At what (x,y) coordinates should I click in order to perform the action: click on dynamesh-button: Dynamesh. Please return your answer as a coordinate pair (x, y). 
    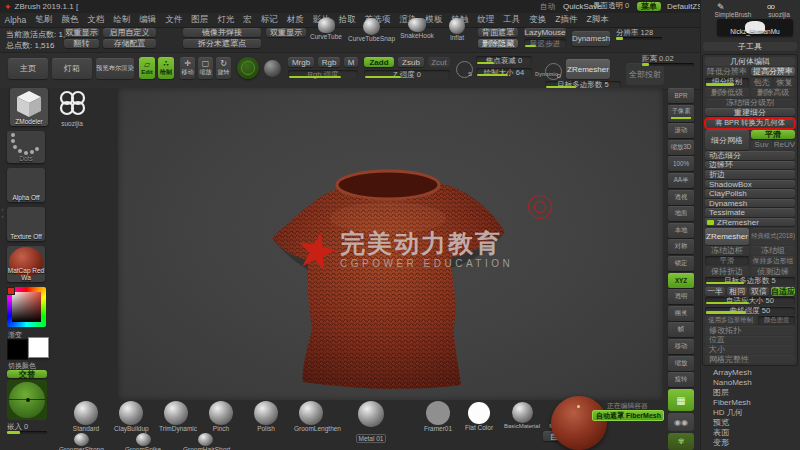
    Looking at the image, I should click on (591, 38).